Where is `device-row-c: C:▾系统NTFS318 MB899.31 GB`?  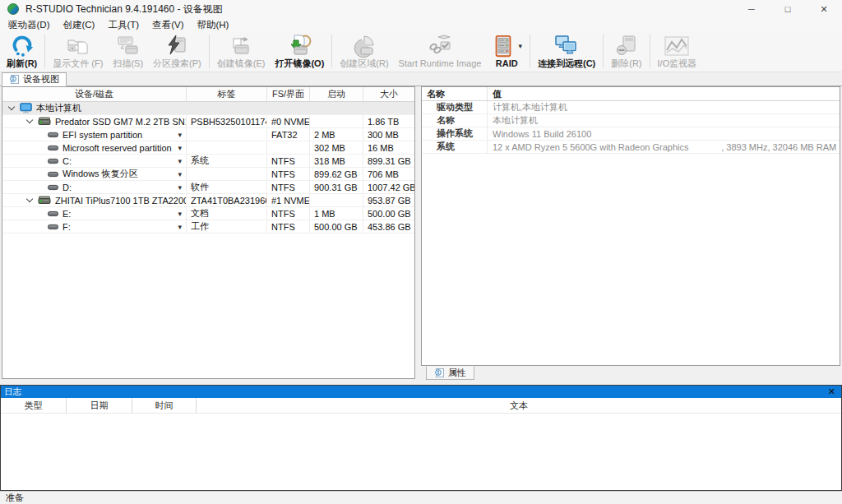
device-row-c: C:▾系统NTFS318 MB899.31 GB is located at coordinates (209, 161).